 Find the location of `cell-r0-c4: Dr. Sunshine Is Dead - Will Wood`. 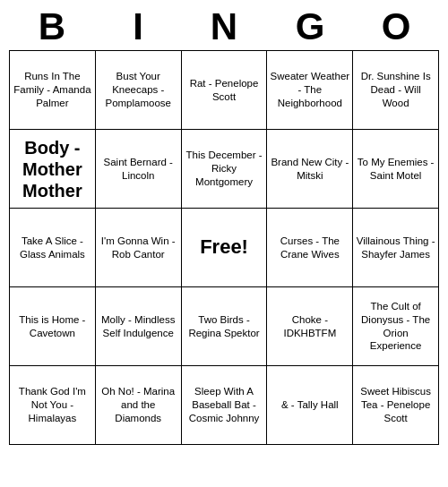

cell-r0-c4: Dr. Sunshine Is Dead - Will Wood is located at coordinates (396, 90).